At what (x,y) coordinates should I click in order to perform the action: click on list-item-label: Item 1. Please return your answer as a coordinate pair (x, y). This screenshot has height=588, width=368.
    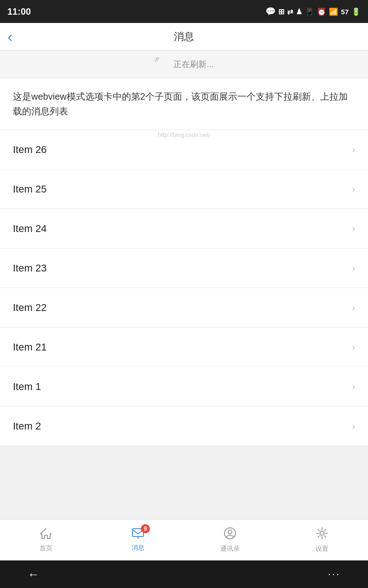
    Looking at the image, I should click on (27, 387).